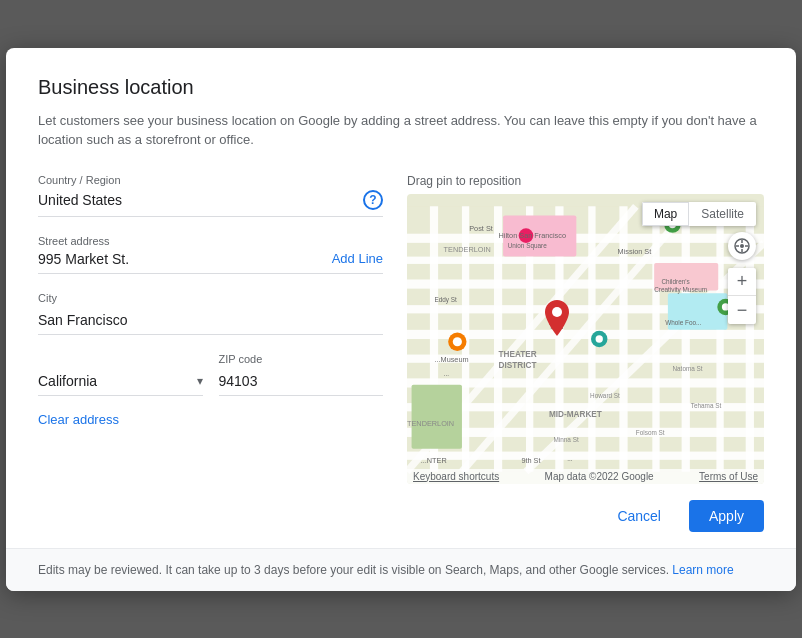 This screenshot has height=638, width=802. Describe the element at coordinates (210, 241) in the screenshot. I see `street-label: Street address` at that location.